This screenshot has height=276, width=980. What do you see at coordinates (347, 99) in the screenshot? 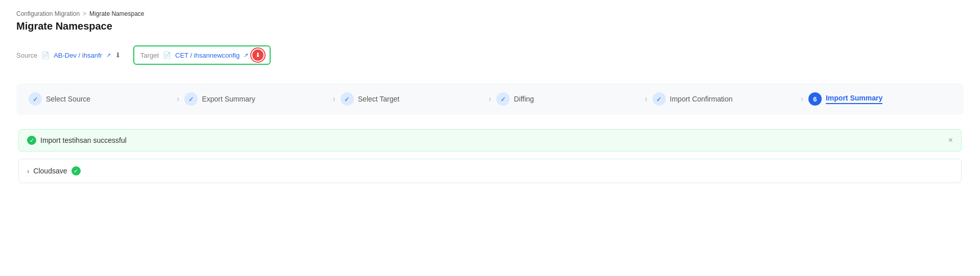
I see `step-3-icon: ✓` at bounding box center [347, 99].